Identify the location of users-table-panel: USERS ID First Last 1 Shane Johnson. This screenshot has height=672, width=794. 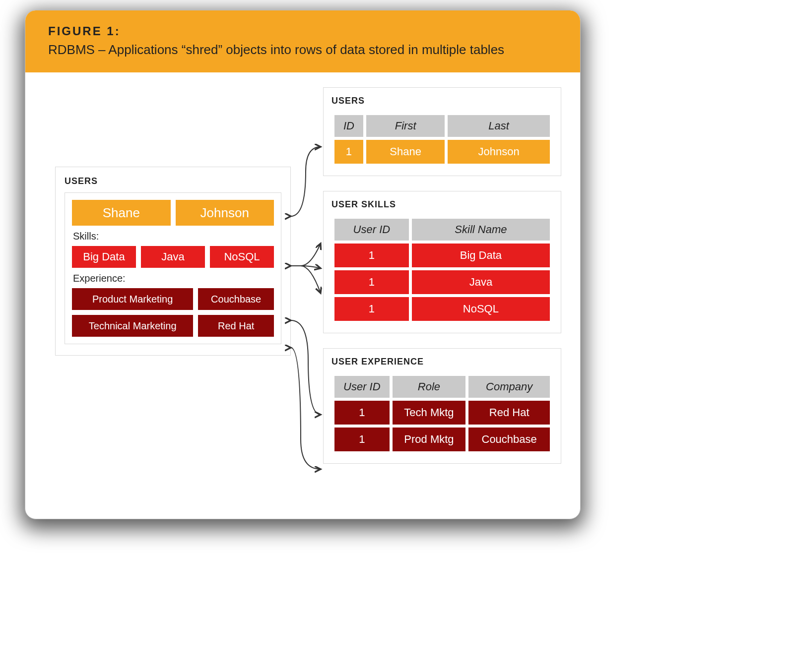
(442, 132).